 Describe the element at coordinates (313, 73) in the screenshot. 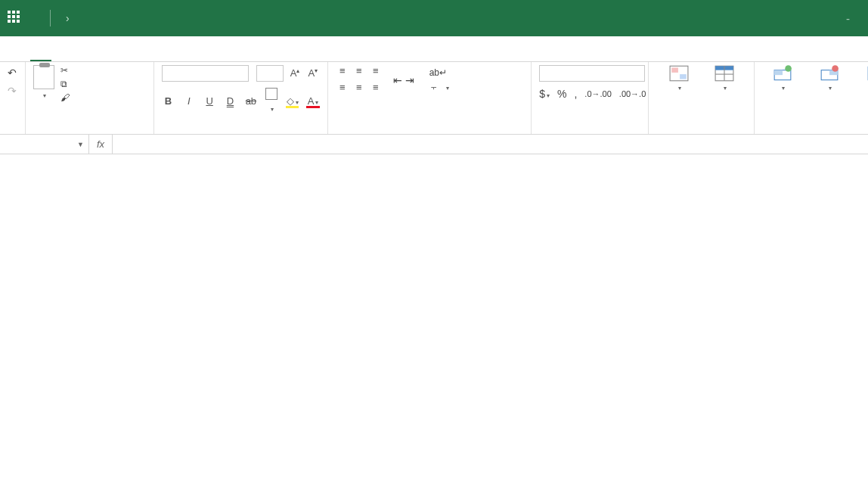

I see `shrink-font-button: A▾` at that location.